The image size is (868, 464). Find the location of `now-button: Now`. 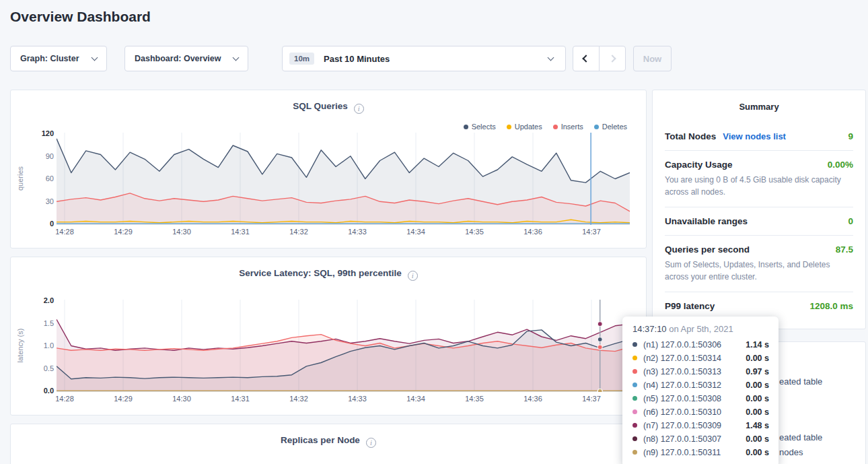

now-button: Now is located at coordinates (653, 59).